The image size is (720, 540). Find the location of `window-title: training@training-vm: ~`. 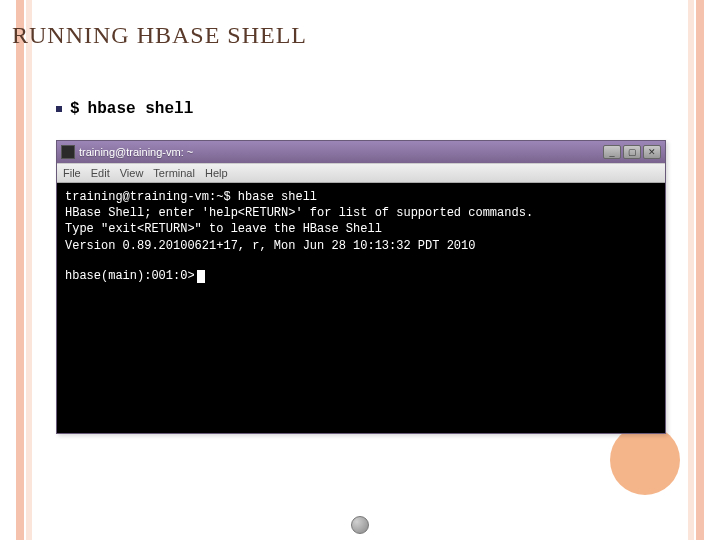

window-title: training@training-vm: ~ is located at coordinates (339, 152).